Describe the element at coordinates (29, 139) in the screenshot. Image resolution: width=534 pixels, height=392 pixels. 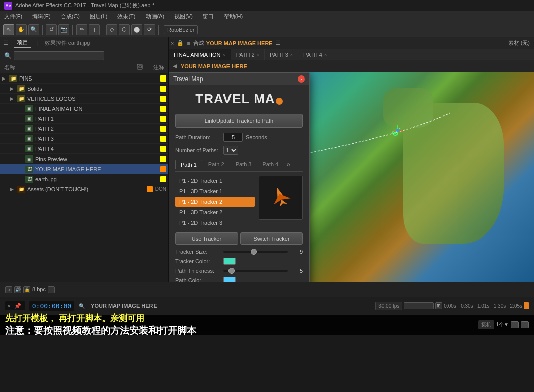
I see `comp-icon-path3: ▣` at that location.